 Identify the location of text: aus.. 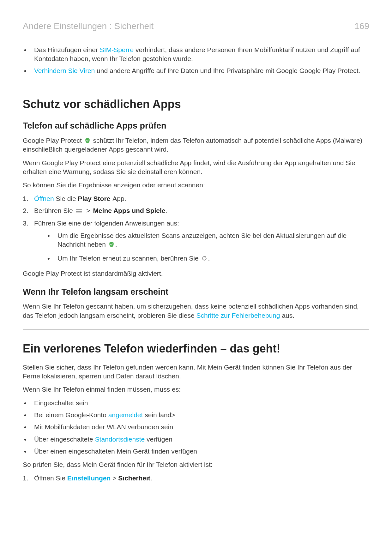
(287, 315).